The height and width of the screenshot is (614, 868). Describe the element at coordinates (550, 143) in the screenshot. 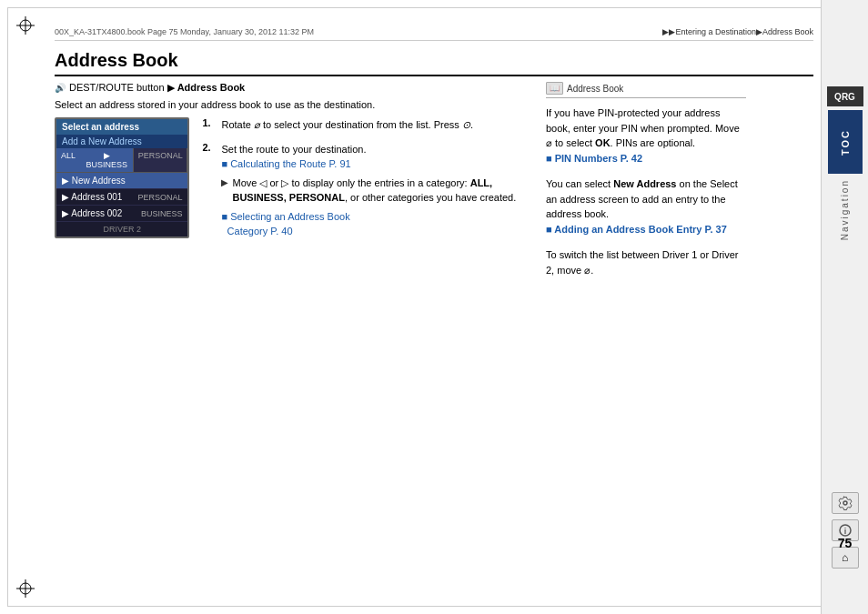

I see `move-icon-pin: ⌀` at that location.